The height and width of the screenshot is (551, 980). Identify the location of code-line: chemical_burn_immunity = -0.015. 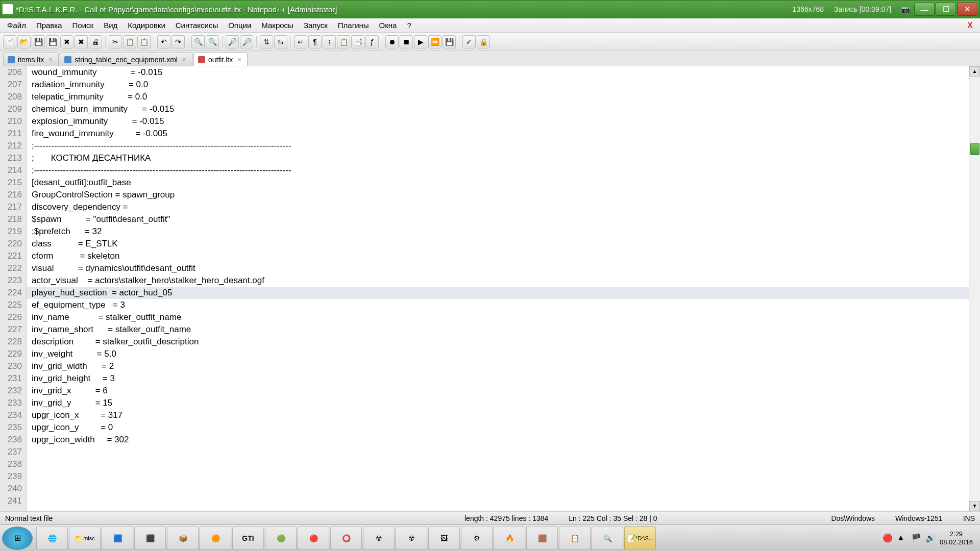
(498, 109).